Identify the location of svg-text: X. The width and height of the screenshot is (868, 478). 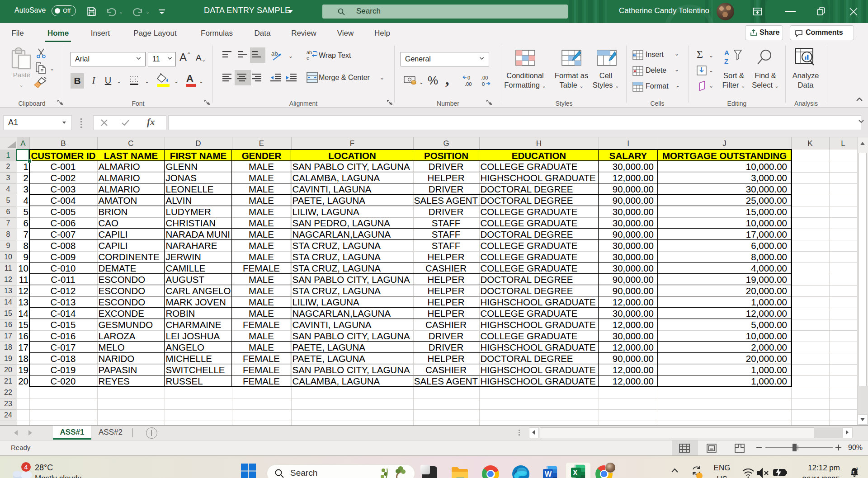
(575, 473).